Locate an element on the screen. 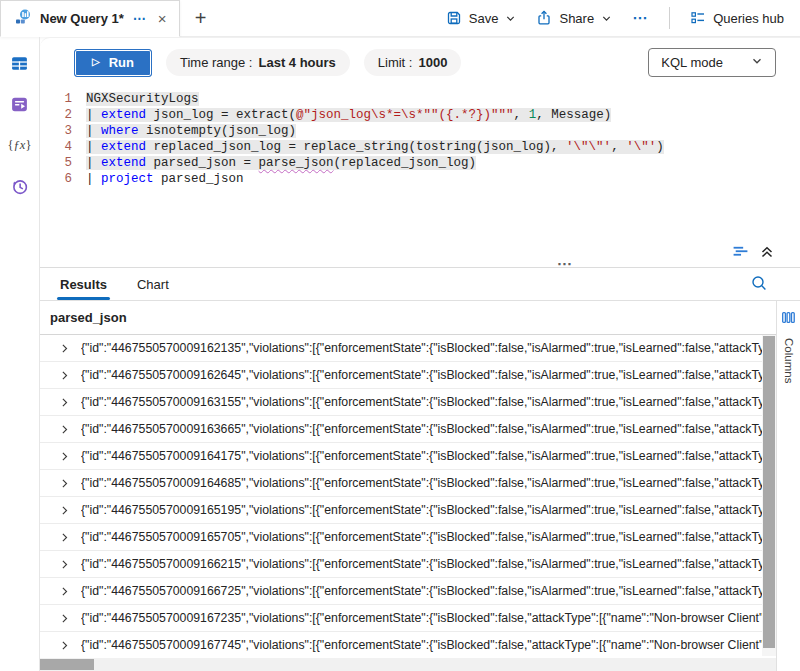  column-header-parsed-json: parsed_json is located at coordinates (408, 318).